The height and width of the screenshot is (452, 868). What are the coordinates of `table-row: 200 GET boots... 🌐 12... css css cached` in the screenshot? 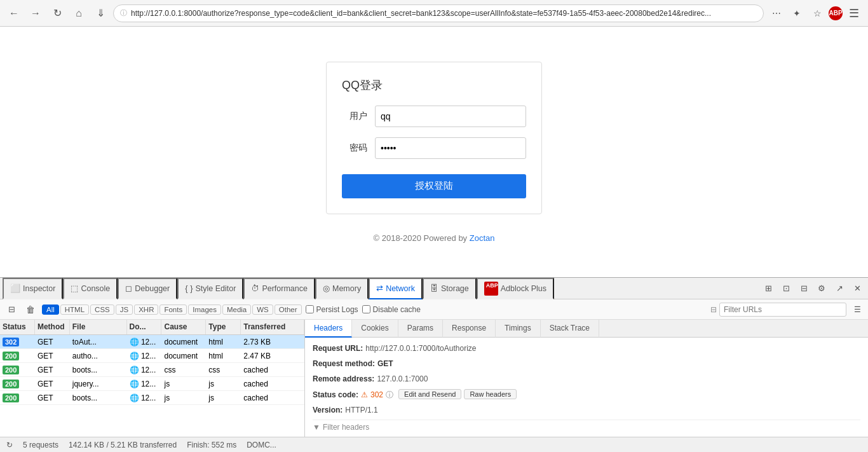 It's located at (153, 370).